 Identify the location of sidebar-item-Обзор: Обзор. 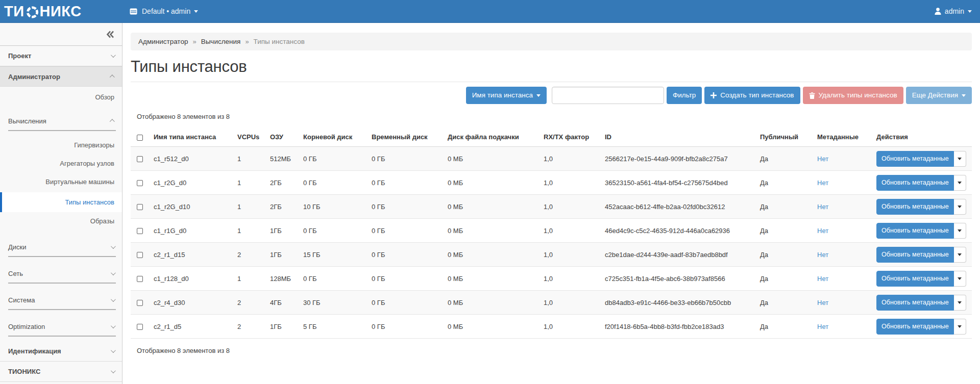
(61, 97).